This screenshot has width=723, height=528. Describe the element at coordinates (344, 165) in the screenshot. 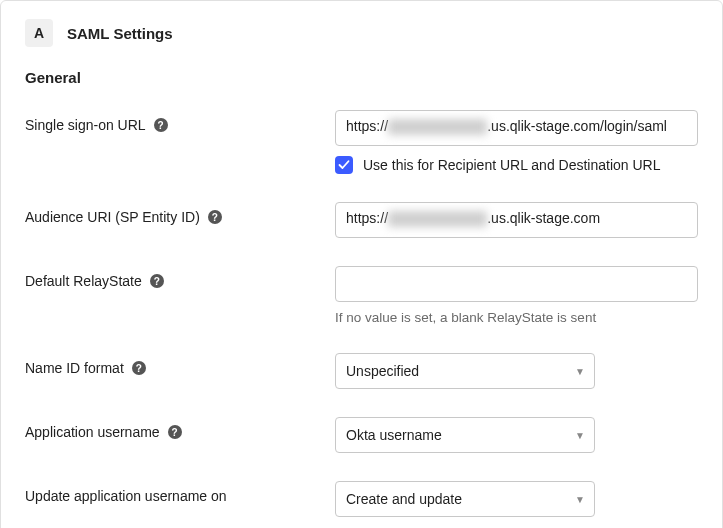

I see `checkbox-recipient-destination` at that location.